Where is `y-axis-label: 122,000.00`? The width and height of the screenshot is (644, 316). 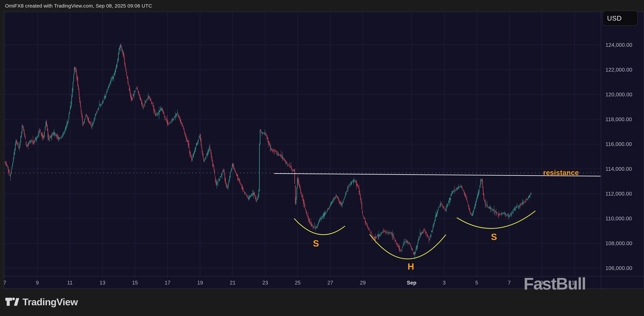
y-axis-label: 122,000.00 is located at coordinates (624, 70).